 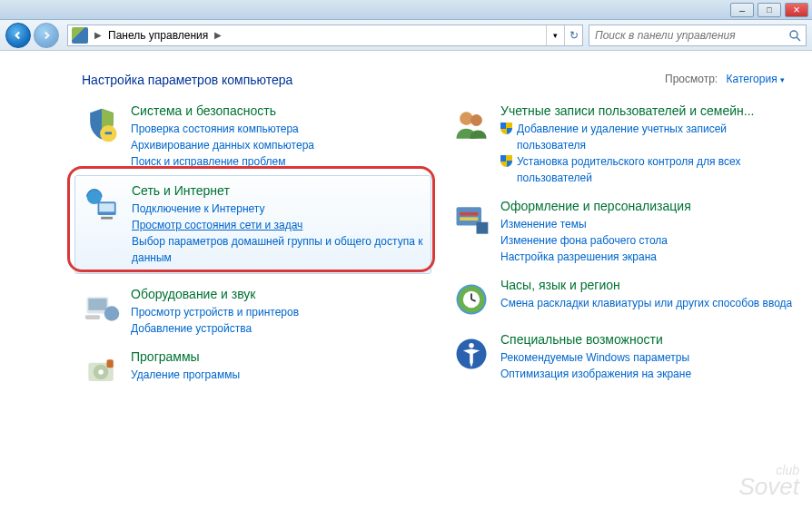 What do you see at coordinates (647, 358) in the screenshot?
I see `link-recommended-settings: Рекомендуемые Windows параметры` at bounding box center [647, 358].